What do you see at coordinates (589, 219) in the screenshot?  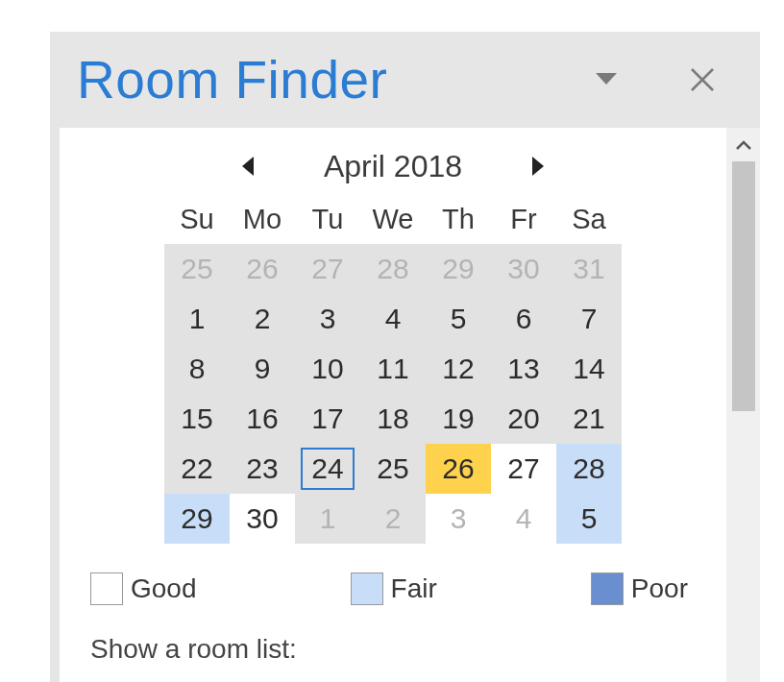 I see `calendar-day-header: Sa` at bounding box center [589, 219].